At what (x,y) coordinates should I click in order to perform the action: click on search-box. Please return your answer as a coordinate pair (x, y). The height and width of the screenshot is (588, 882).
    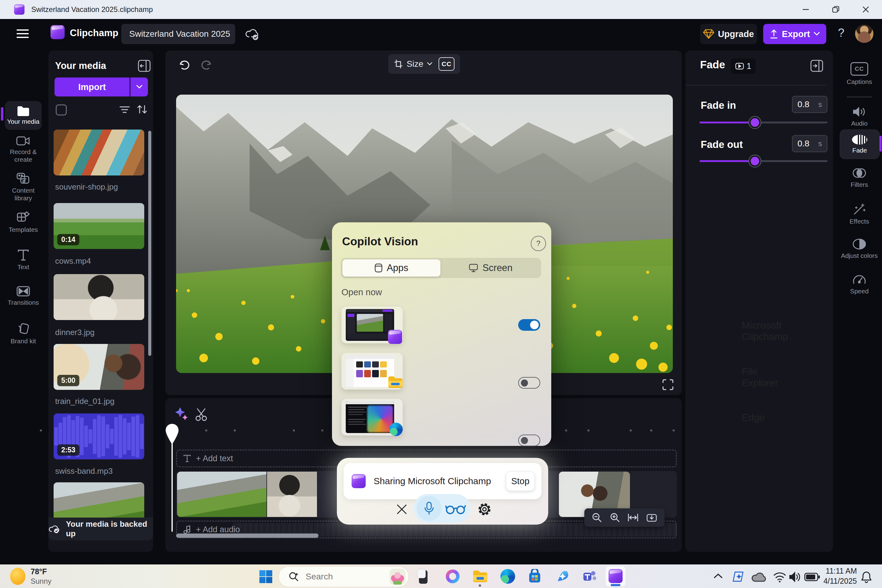
    Looking at the image, I should click on (344, 577).